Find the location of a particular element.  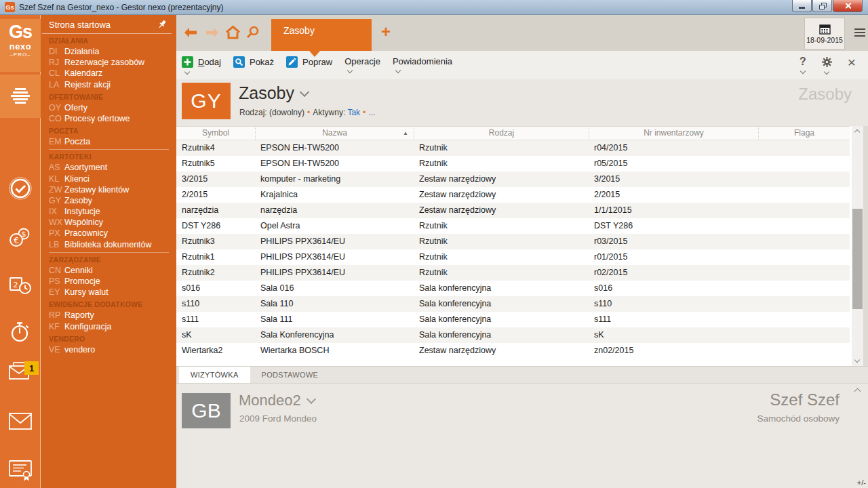

sidebar-item-poczta: EMPoczta is located at coordinates (111, 142).